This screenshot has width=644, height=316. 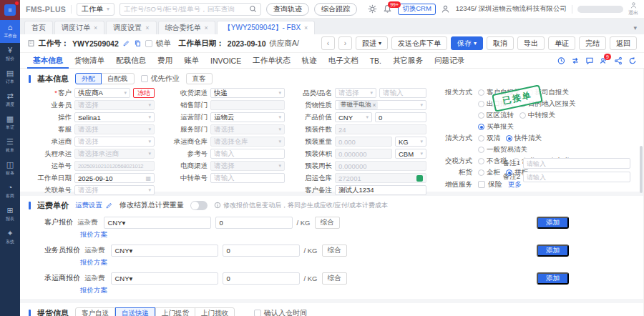 I want to click on 导出-button: 导出, so click(x=531, y=43).